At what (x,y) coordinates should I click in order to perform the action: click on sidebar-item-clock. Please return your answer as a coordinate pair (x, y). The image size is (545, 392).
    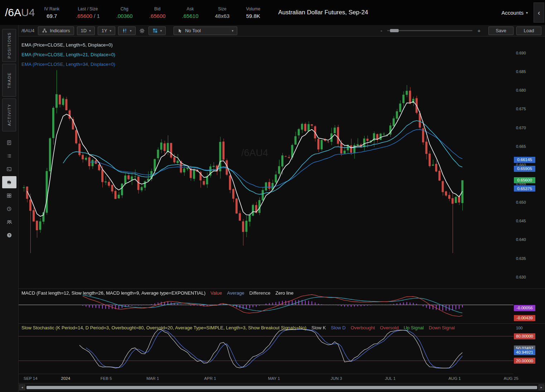
    Looking at the image, I should click on (9, 209).